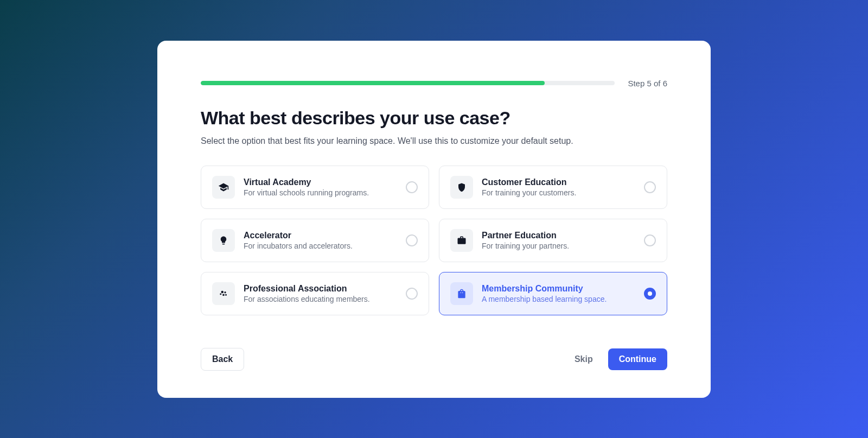  Describe the element at coordinates (621, 359) in the screenshot. I see `footer-right: Skip Continue` at that location.